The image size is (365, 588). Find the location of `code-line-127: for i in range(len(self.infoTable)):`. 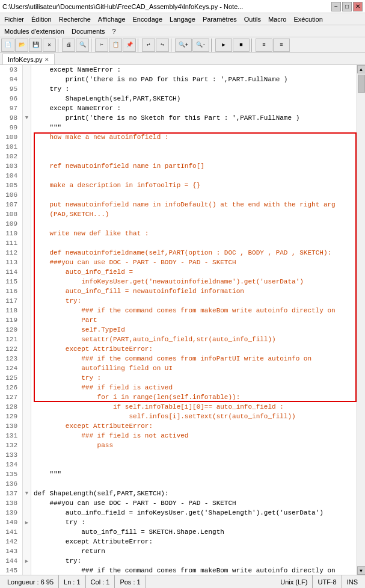

code-line-127: for i in range(len(self.infoTable)): is located at coordinates (195, 397).